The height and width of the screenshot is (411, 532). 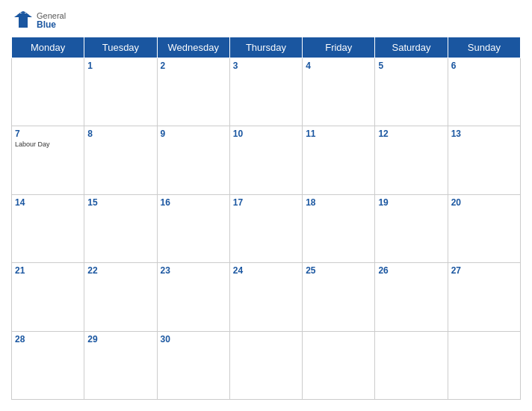 I want to click on calendar-cell: 18, so click(x=339, y=229).